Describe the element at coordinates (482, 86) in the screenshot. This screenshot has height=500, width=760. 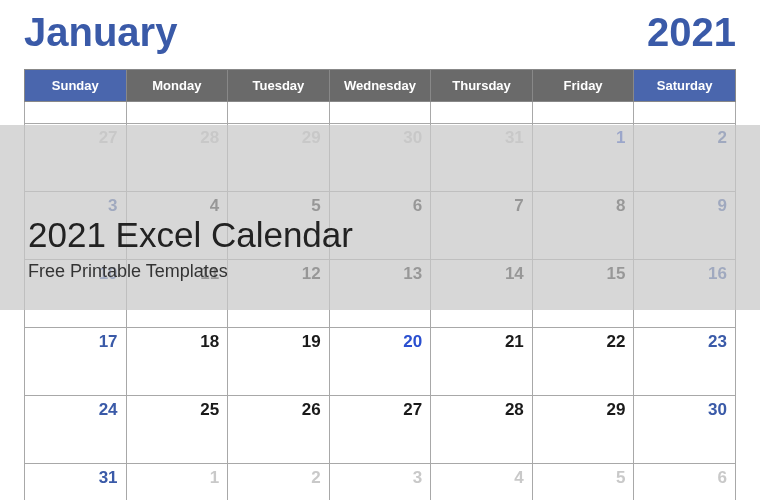
I see `weekday-header: Thursday` at that location.